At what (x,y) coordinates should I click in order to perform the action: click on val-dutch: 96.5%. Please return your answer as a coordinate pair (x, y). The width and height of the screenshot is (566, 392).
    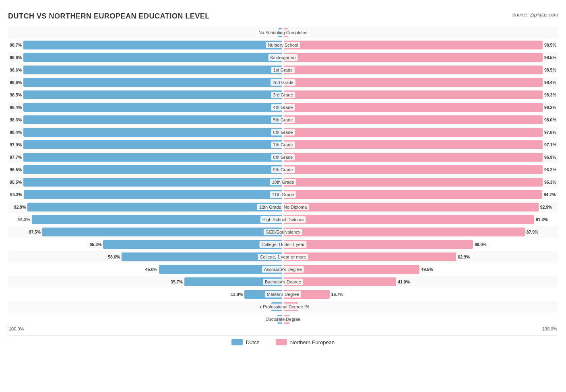
    Looking at the image, I should click on (15, 170).